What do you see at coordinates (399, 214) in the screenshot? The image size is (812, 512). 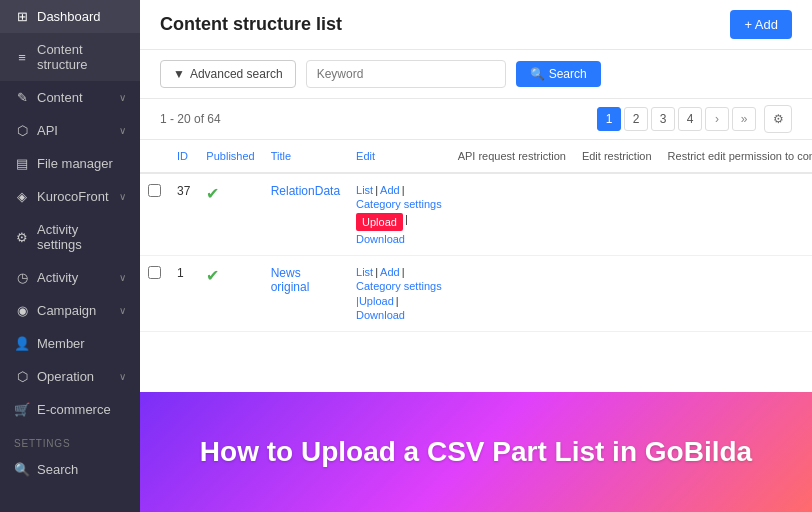 I see `row-edit: List | Add | Category settings Upload | …` at bounding box center [399, 214].